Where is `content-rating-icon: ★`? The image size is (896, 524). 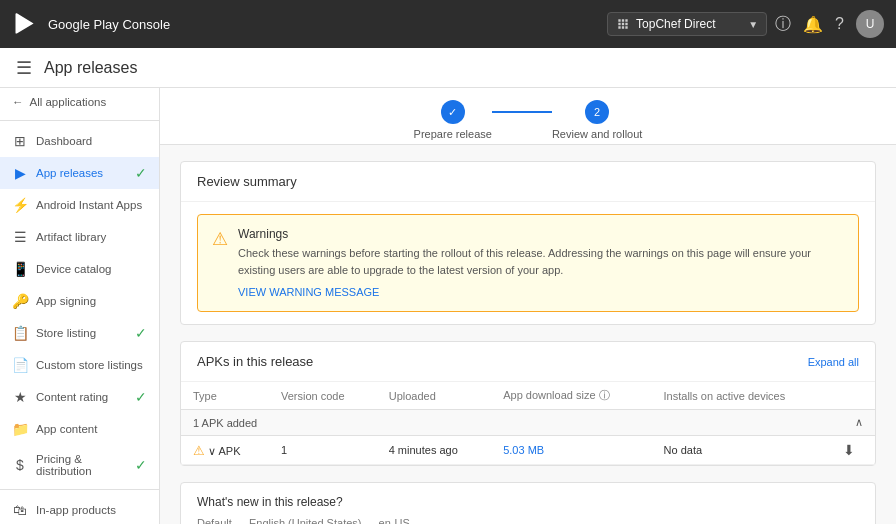 content-rating-icon: ★ is located at coordinates (20, 397).